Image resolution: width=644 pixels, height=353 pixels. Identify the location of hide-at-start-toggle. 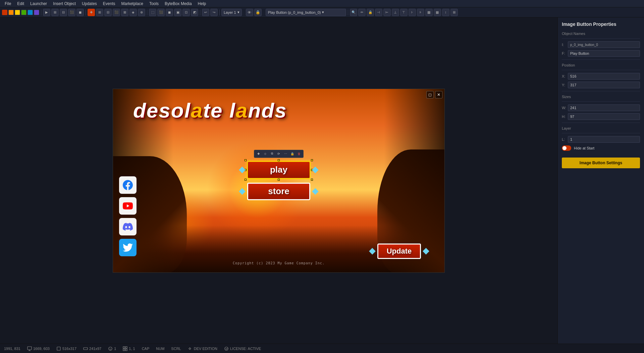
(567, 148).